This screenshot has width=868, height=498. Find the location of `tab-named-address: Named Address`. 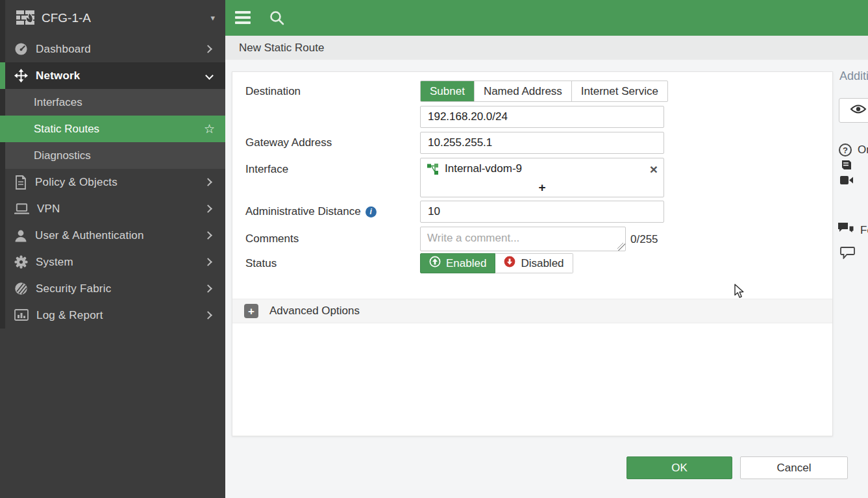

tab-named-address: Named Address is located at coordinates (523, 91).